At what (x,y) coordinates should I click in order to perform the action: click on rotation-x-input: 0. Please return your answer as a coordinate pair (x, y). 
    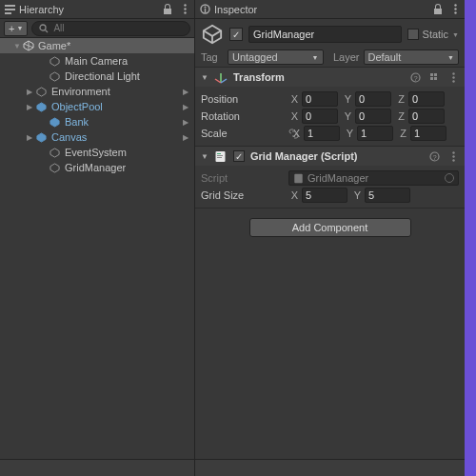
    Looking at the image, I should click on (320, 116).